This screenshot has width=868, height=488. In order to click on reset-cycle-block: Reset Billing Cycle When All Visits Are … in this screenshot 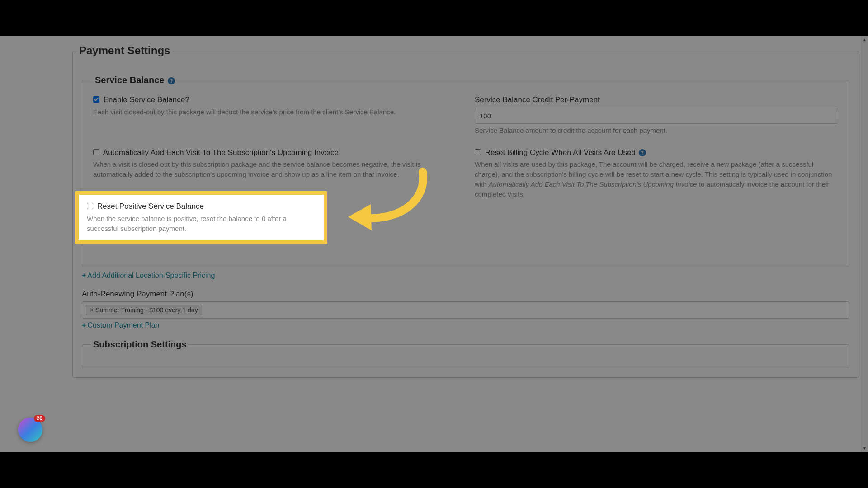, I will do `click(656, 174)`.